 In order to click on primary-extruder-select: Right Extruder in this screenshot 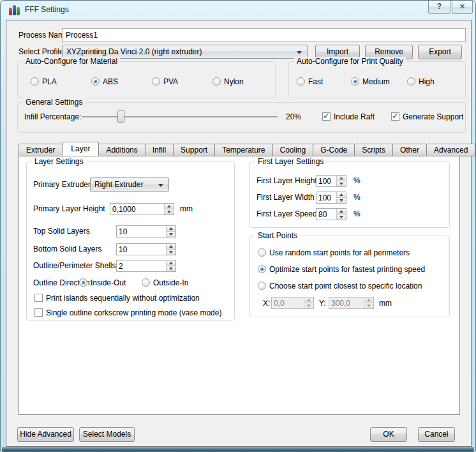, I will do `click(130, 185)`.